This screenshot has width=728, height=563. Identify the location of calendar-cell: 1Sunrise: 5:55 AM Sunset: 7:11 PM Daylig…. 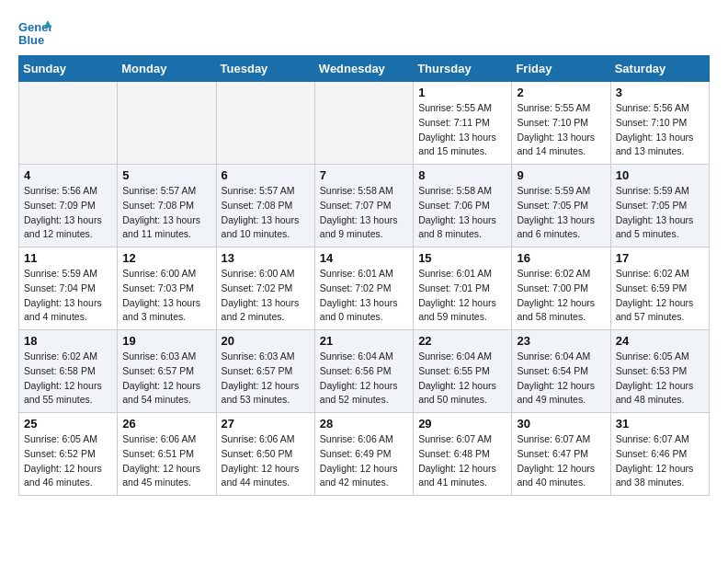
(463, 123).